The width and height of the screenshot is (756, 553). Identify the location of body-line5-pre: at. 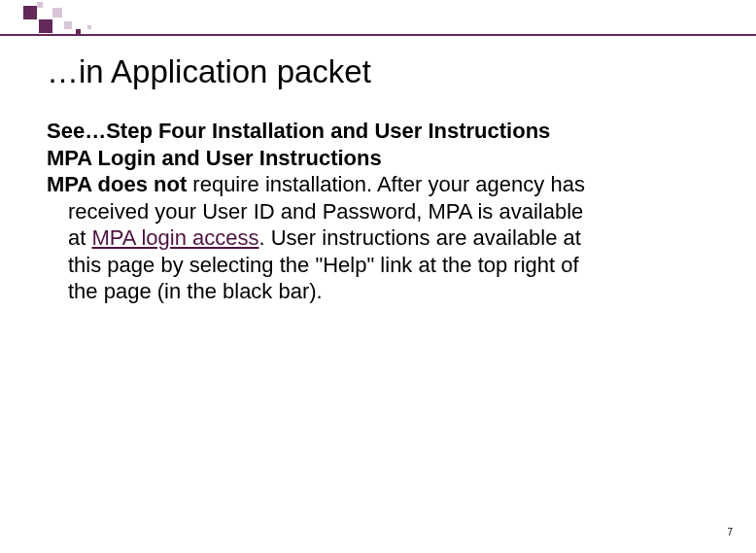
(80, 237).